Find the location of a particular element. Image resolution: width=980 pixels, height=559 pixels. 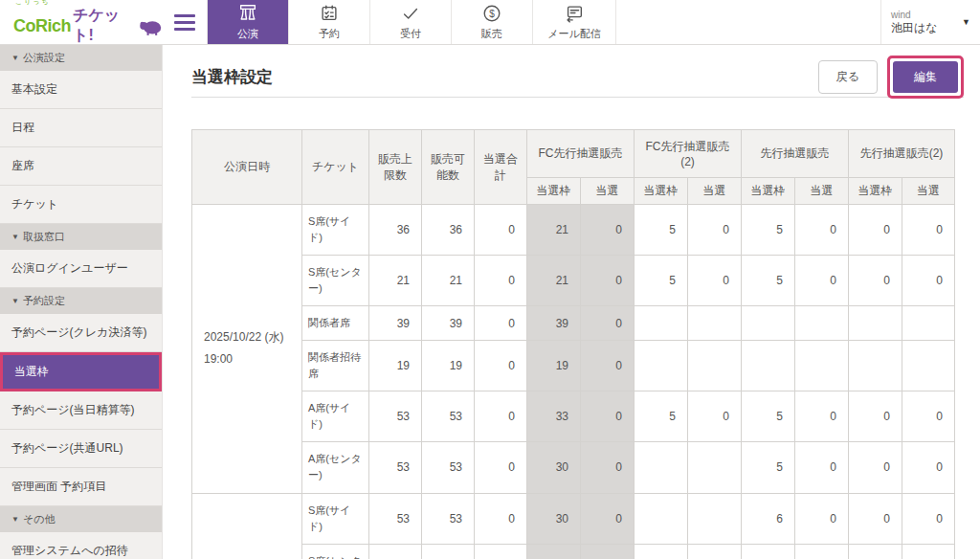

col-header-ticket: チケット is located at coordinates (336, 168).